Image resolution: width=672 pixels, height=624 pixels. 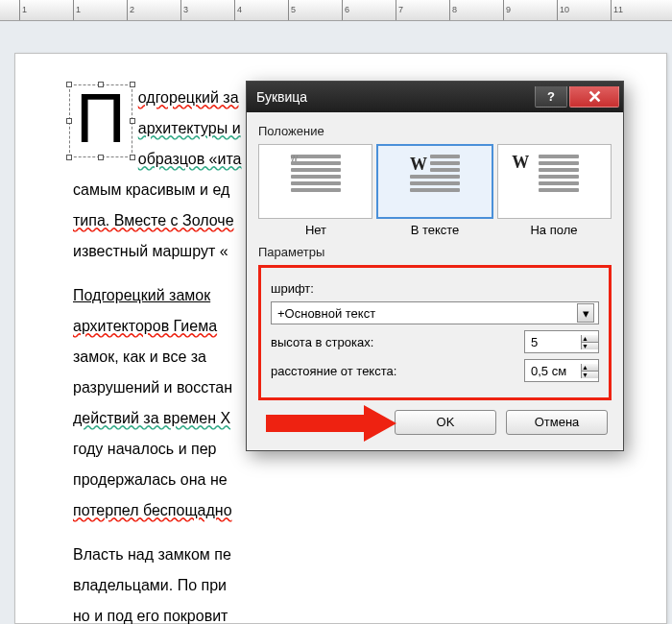 What do you see at coordinates (359, 371) in the screenshot?
I see `distance-label: расстояние от текста:` at bounding box center [359, 371].